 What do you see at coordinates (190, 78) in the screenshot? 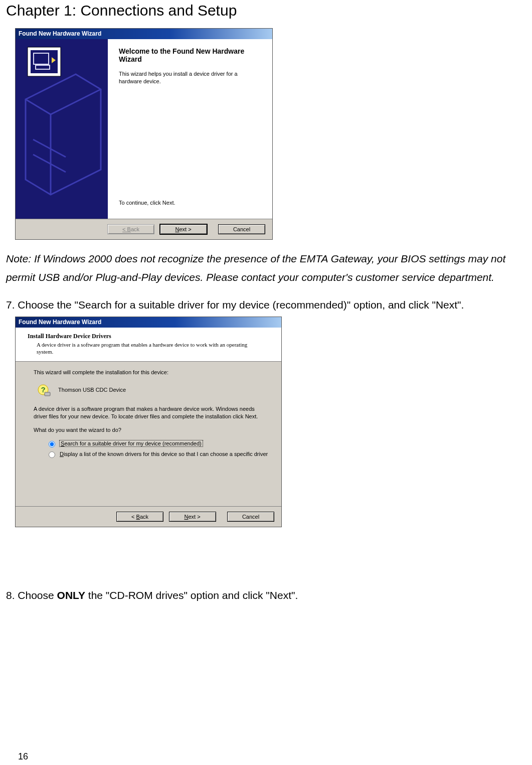
I see `wizard-welcome-text: This wizard helps you install a device d…` at bounding box center [190, 78].